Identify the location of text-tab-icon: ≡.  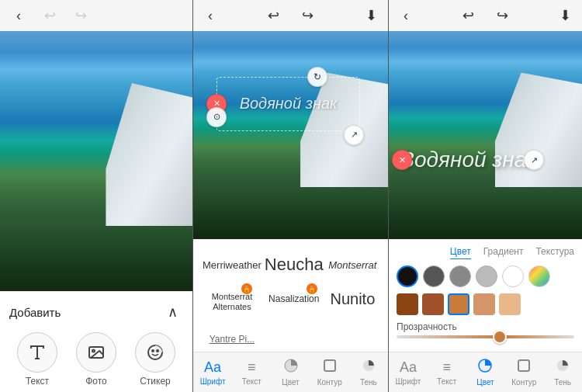
(251, 368).